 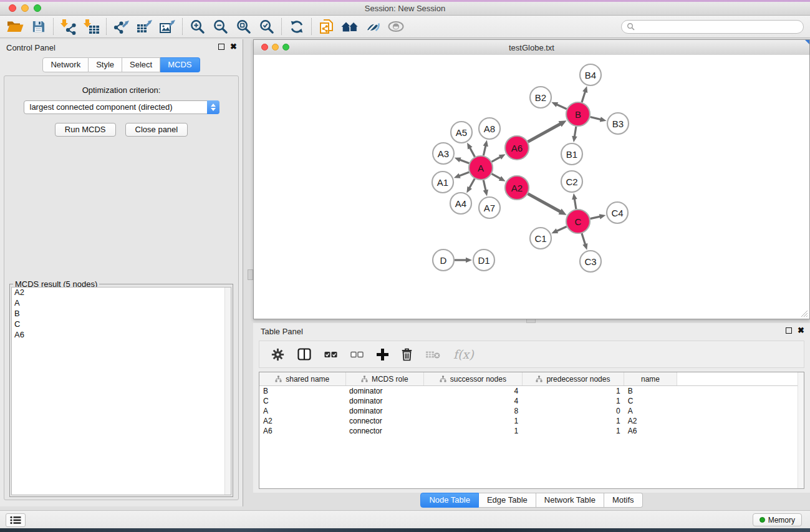 What do you see at coordinates (327, 27) in the screenshot?
I see `new-network-from-selection-icon` at bounding box center [327, 27].